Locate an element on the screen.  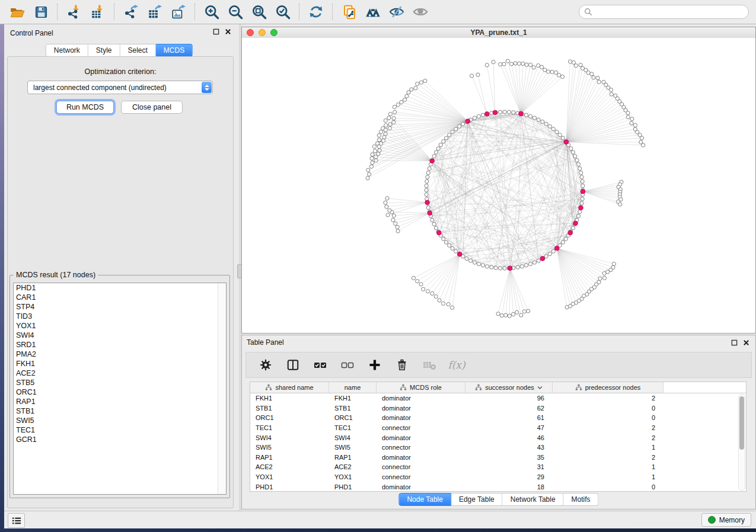
mcds-list-scrollbar is located at coordinates (222, 389).